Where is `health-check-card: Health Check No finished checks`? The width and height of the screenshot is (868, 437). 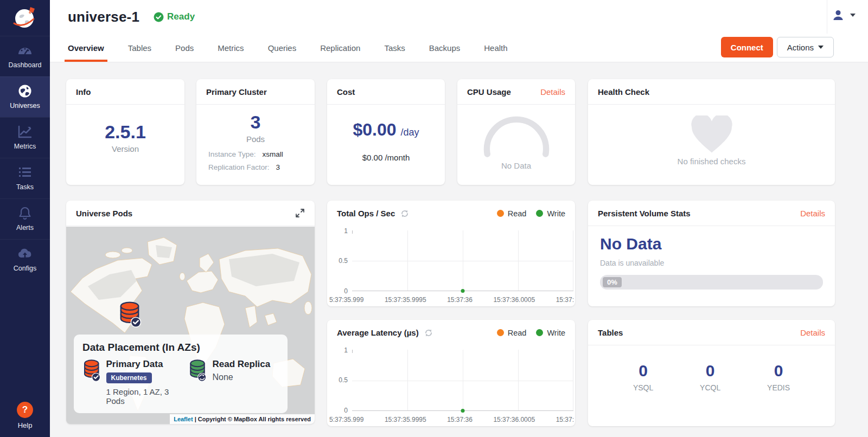
health-check-card: Health Check No finished checks is located at coordinates (712, 132).